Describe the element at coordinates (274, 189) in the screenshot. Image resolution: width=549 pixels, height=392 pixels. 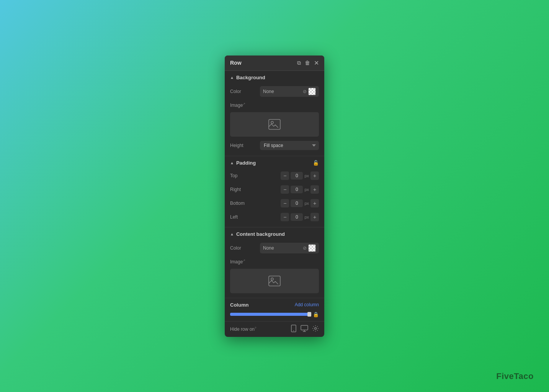
I see `padding-right-row: Right − 0 px +` at that location.